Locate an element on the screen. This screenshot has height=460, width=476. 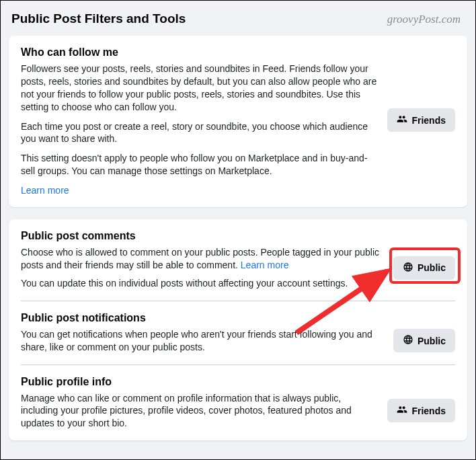
comments-title: Public post comments is located at coordinates (238, 236).